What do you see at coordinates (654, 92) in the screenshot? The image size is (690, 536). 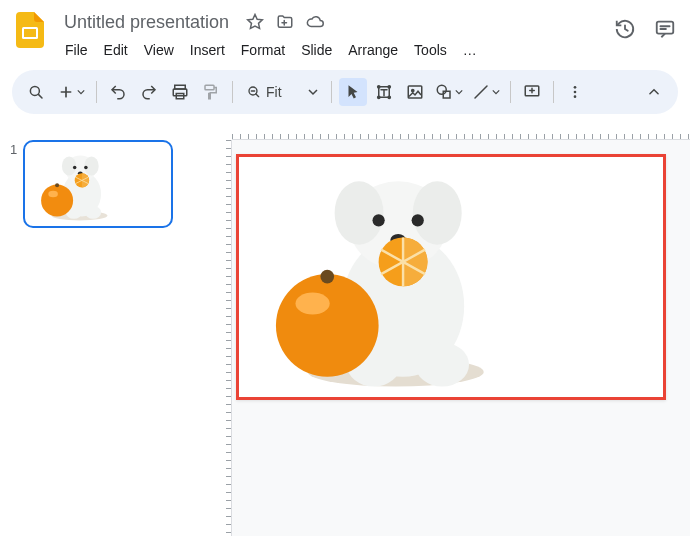 I see `collapse-toolbar-button` at bounding box center [654, 92].